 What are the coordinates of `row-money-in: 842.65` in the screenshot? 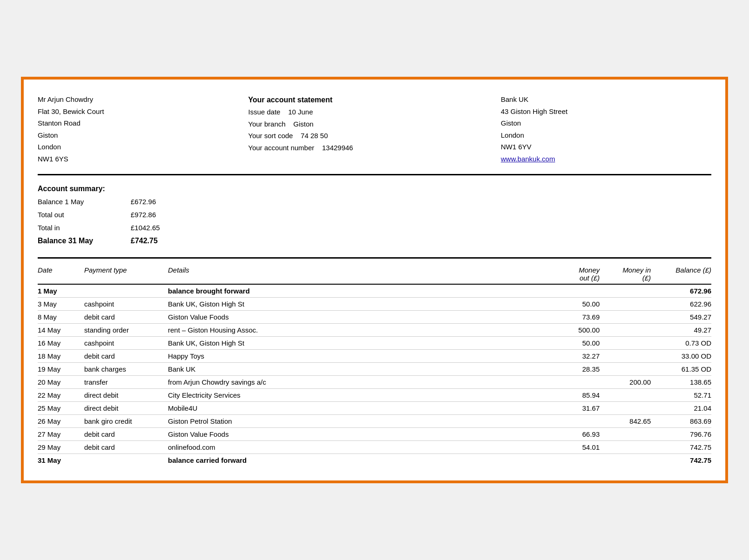 It's located at (630, 421).